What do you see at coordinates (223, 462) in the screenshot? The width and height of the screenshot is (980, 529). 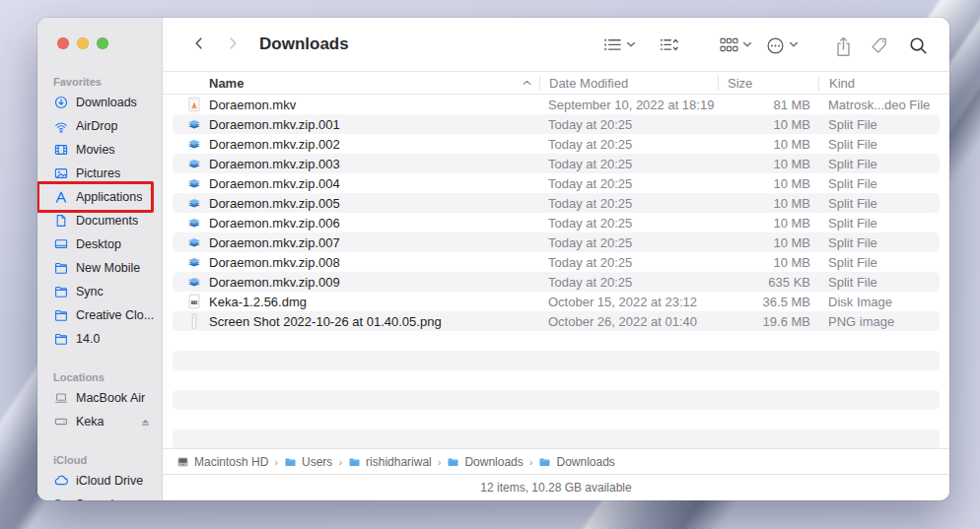 I see `path-item: Macintosh HD` at bounding box center [223, 462].